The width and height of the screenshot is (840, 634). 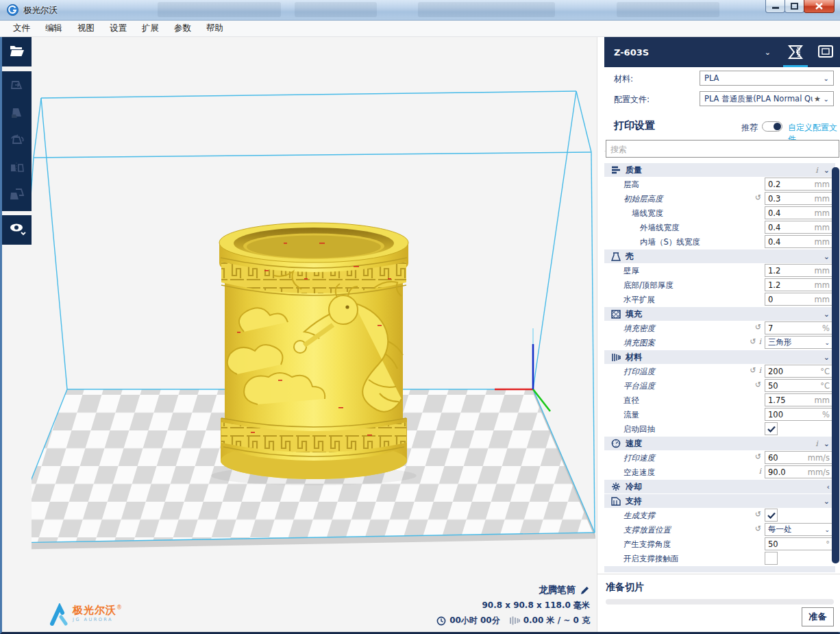 What do you see at coordinates (86, 29) in the screenshot?
I see `menu-item-视图: 视图` at bounding box center [86, 29].